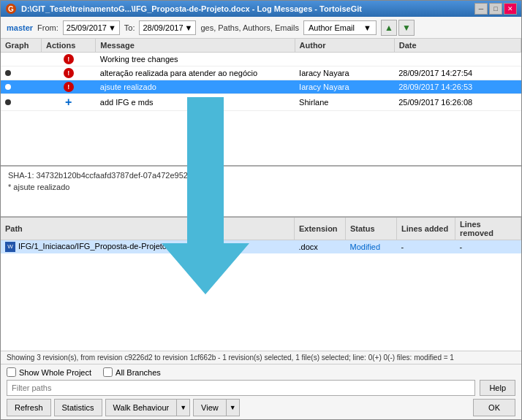 The image size is (522, 420). I want to click on date-cell: 25/09/2017 16:26:08, so click(458, 102).